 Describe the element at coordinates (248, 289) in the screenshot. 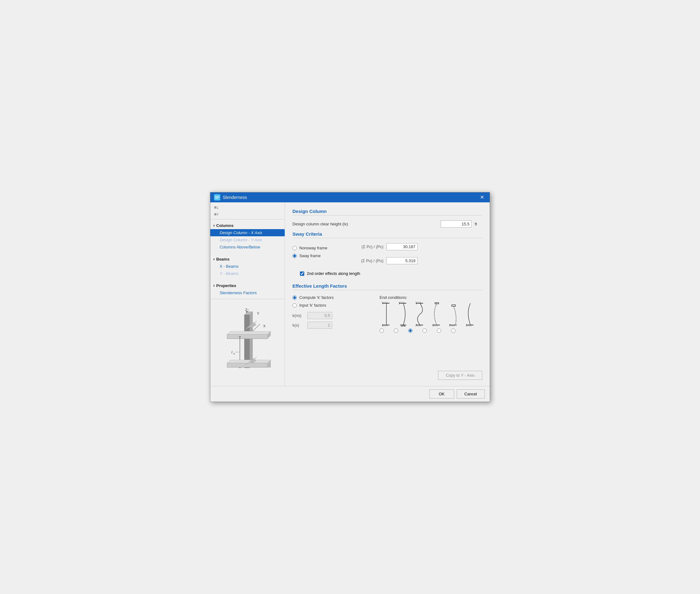

I see `nav-section-properties: ∨ Properties Slenderness Factors` at that location.